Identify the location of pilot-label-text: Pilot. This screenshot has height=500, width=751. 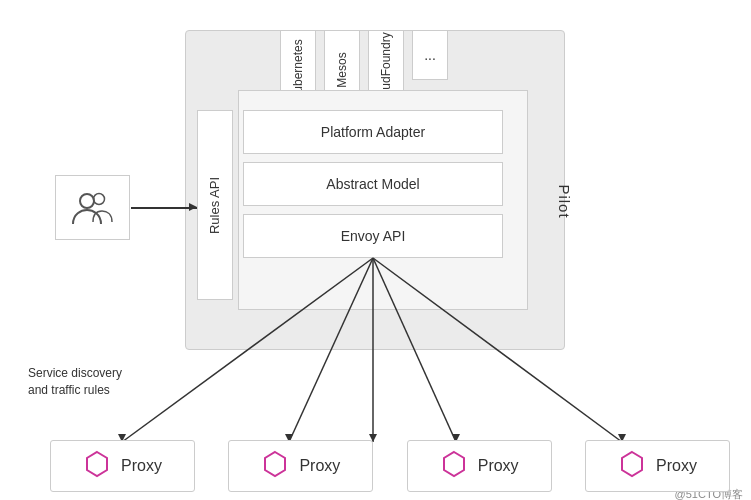
(564, 201).